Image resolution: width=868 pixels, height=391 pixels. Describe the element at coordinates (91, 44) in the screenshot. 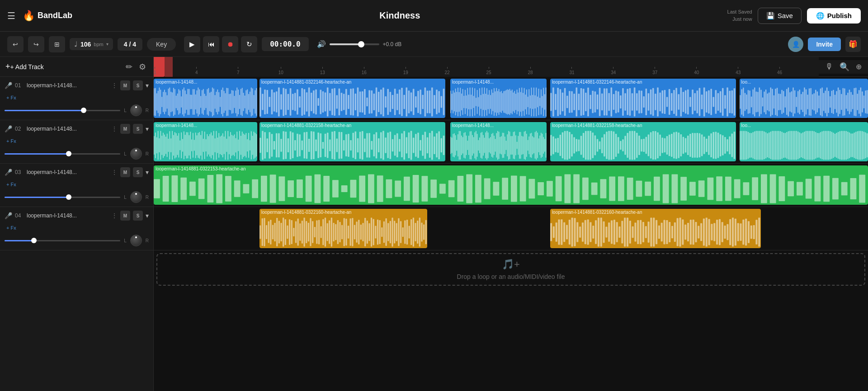

I see `bpm-control: ♩ 106 bpm ▾` at that location.